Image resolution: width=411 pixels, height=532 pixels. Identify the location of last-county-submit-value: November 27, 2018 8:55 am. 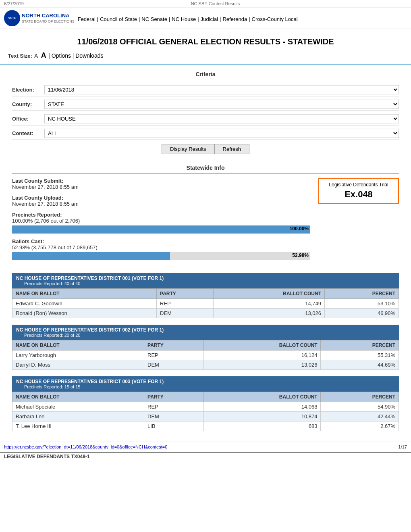
(161, 187).